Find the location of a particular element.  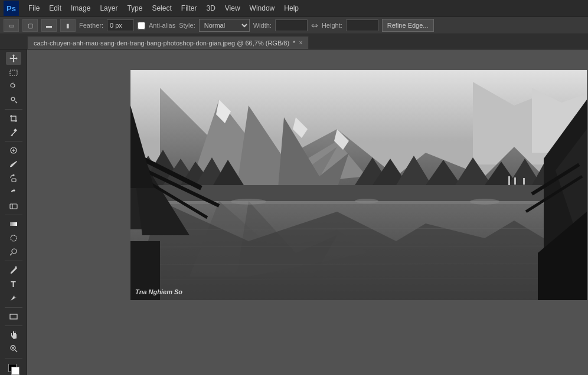

width-input is located at coordinates (292, 25).